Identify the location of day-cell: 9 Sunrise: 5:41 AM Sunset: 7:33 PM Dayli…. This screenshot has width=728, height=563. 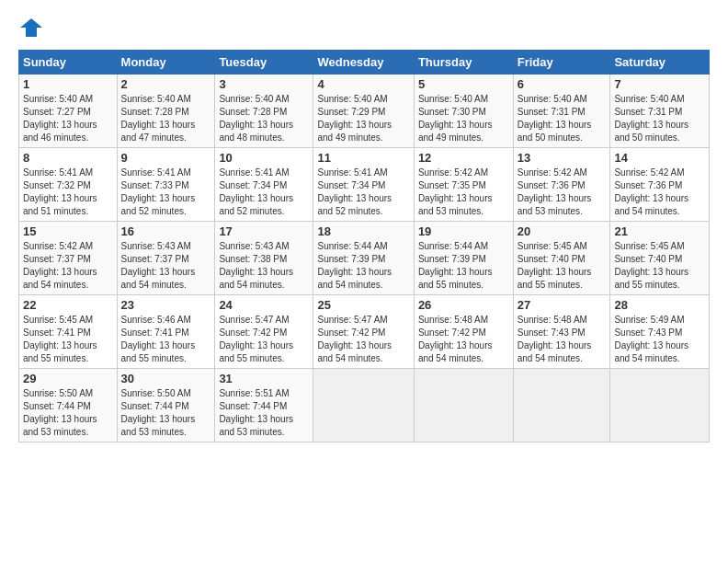
(165, 185).